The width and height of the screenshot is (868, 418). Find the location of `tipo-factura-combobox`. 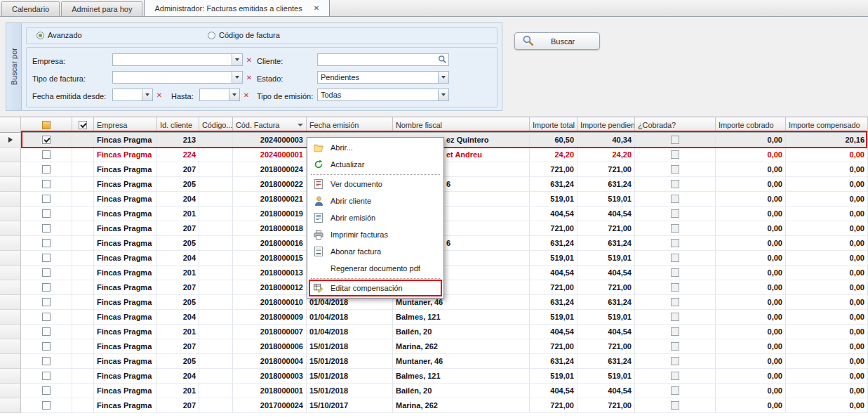

tipo-factura-combobox is located at coordinates (178, 77).